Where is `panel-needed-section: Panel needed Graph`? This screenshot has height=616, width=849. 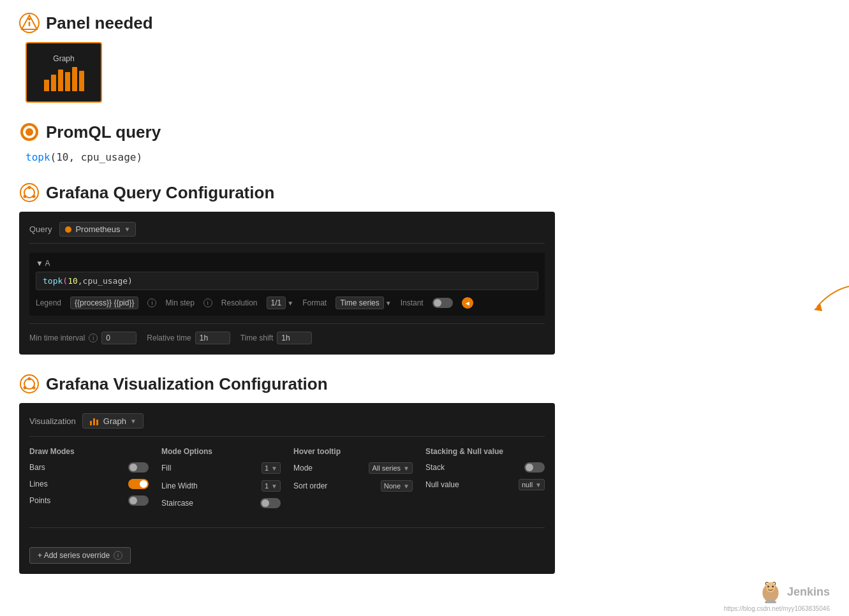
panel-needed-section: Panel needed Graph is located at coordinates (425, 57).